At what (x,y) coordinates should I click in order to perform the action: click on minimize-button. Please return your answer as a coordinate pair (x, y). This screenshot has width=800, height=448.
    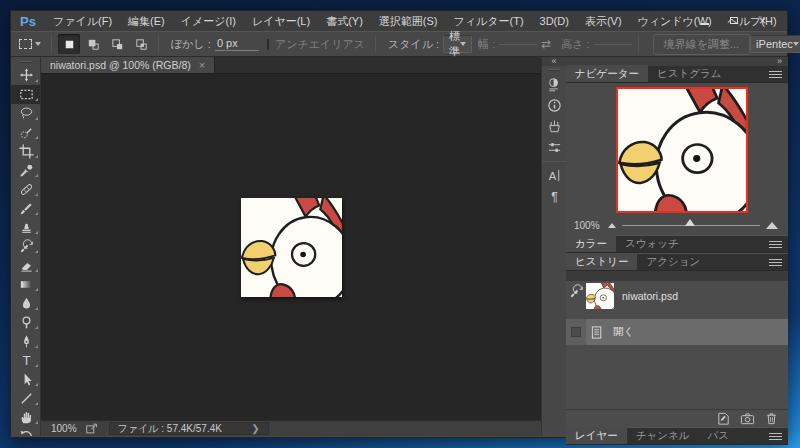
    Looking at the image, I should click on (704, 20).